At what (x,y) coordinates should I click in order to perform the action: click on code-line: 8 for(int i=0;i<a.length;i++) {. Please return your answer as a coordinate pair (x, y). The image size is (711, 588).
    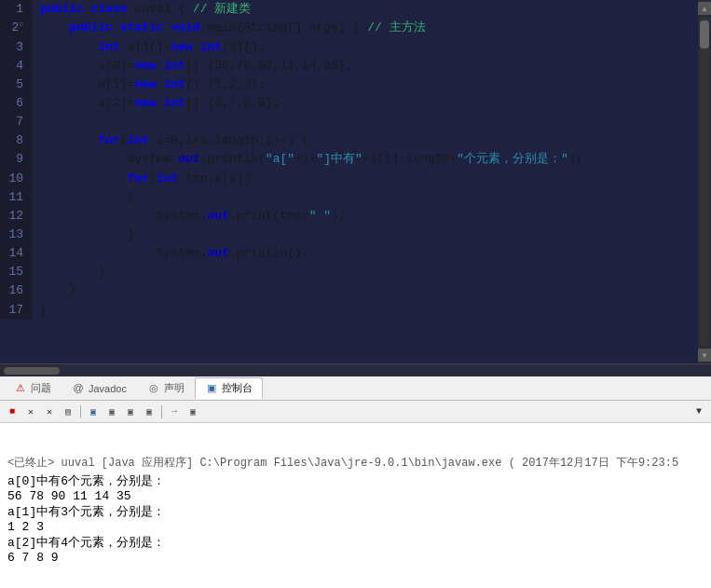
    Looking at the image, I should click on (349, 141).